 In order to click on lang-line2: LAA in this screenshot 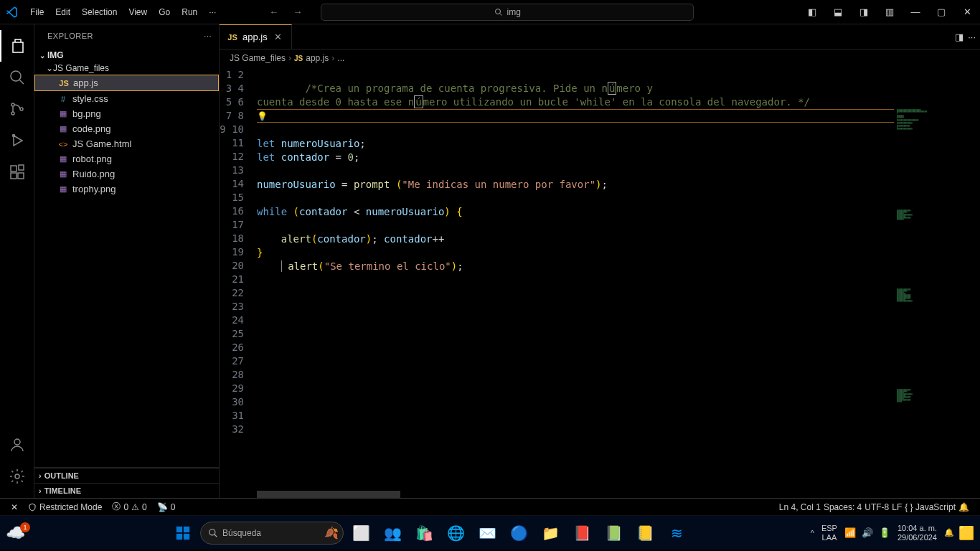, I will do `click(829, 537)`.